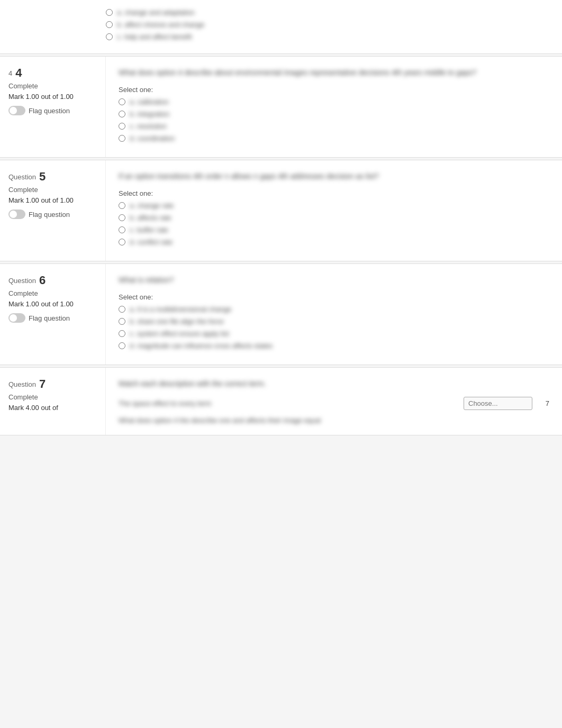  Describe the element at coordinates (152, 139) in the screenshot. I see `option-label-4d: d. coordination` at that location.